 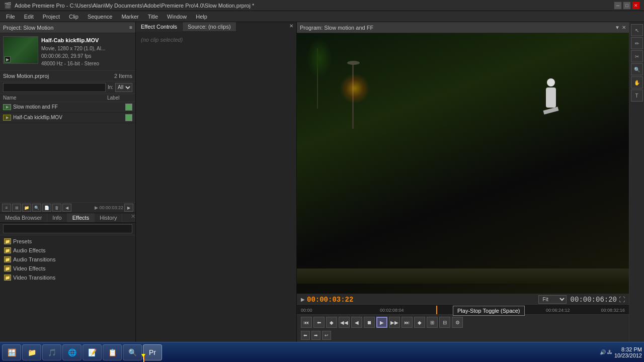 I want to click on tool-pen: ✏, so click(x=637, y=43).